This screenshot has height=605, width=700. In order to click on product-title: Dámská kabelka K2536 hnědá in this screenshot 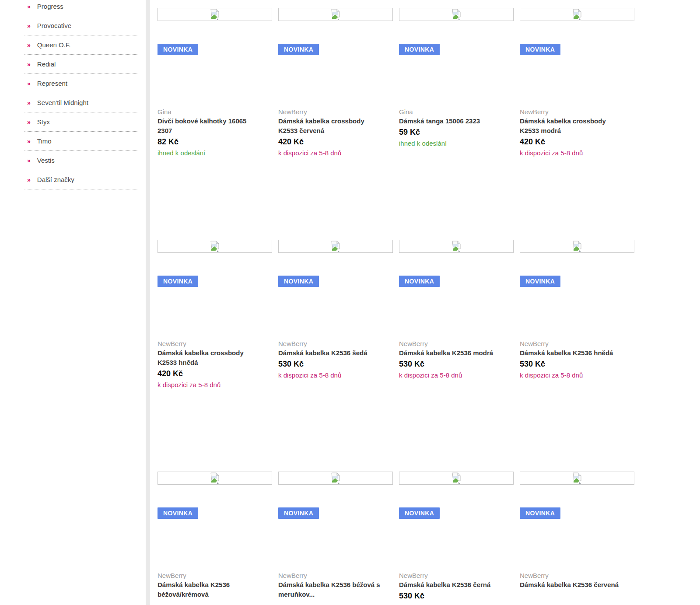, I will do `click(572, 353)`.